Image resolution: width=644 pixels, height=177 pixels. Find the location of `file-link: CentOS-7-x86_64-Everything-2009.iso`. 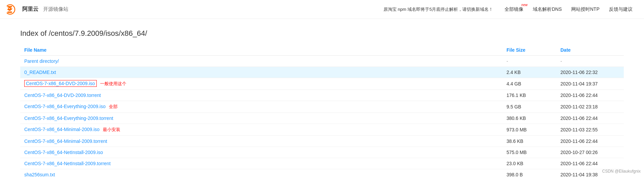

file-link: CentOS-7-x86_64-Everything-2009.iso is located at coordinates (65, 106).